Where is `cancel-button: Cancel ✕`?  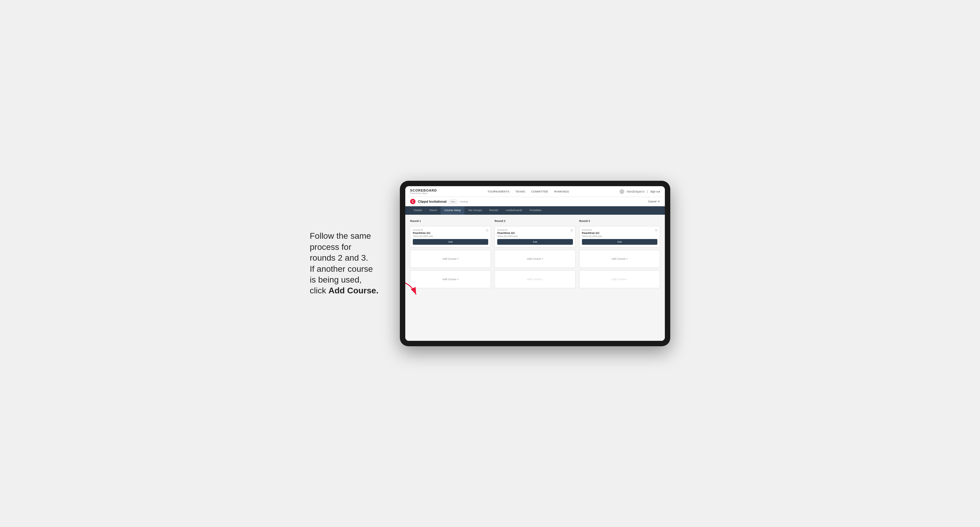
cancel-button: Cancel ✕ is located at coordinates (654, 202).